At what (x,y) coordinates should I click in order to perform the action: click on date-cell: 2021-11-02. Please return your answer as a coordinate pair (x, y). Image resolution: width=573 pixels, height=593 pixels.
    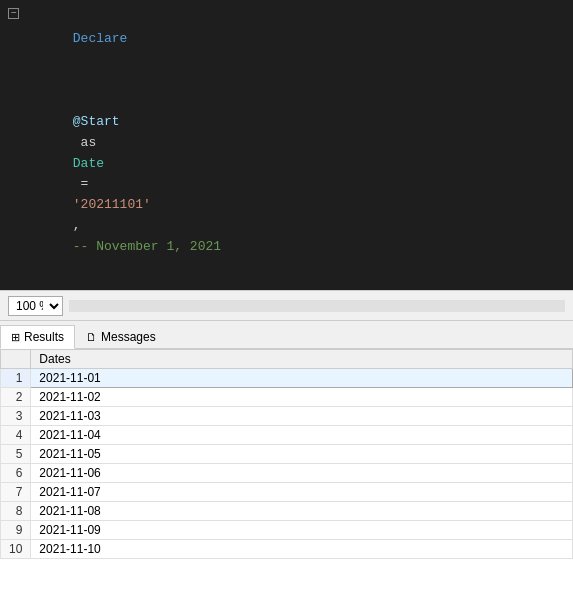
    Looking at the image, I should click on (302, 398).